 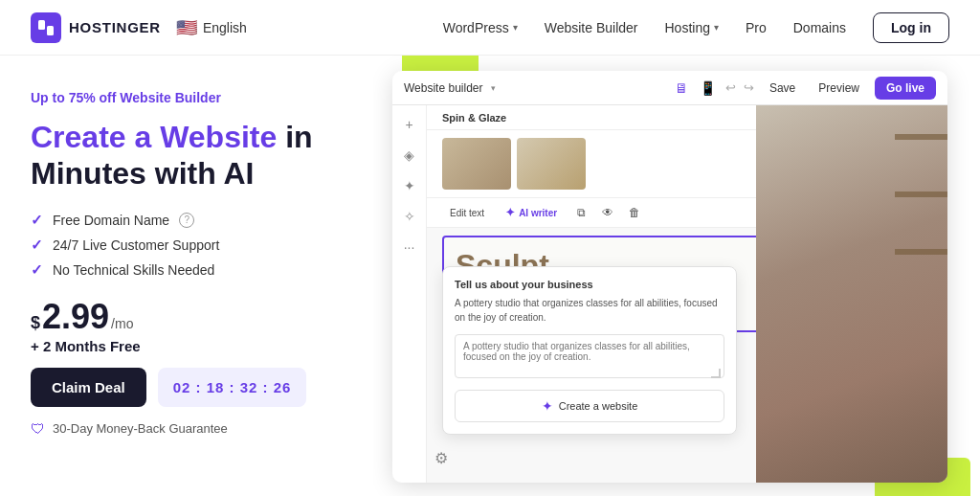 I want to click on guarantee-text: 🛡 30-Day Money-Back Guarantee, so click(x=187, y=429).